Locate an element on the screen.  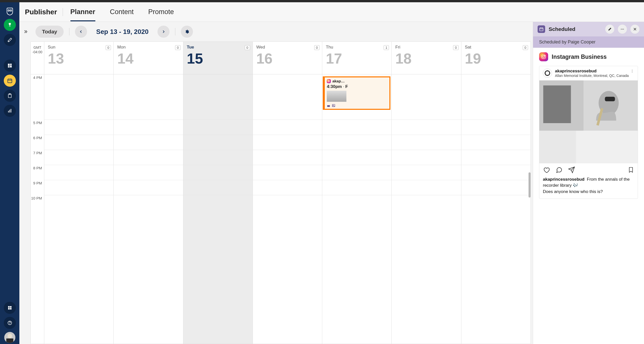
day-header-sat: Sat 0 19 is located at coordinates (496, 58).